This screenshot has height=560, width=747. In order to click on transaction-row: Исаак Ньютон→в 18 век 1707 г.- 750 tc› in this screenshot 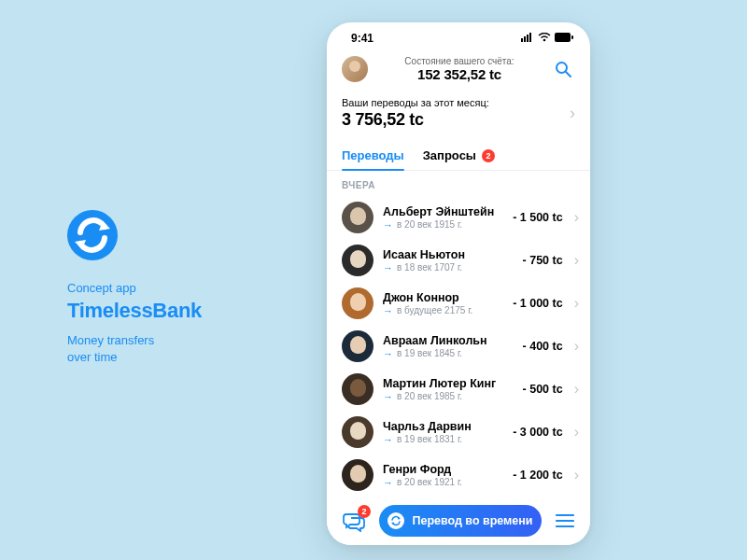, I will do `click(458, 260)`.